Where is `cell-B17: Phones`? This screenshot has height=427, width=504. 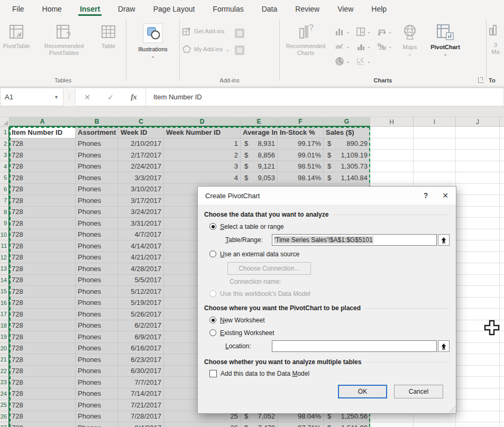 cell-B17: Phones is located at coordinates (97, 314).